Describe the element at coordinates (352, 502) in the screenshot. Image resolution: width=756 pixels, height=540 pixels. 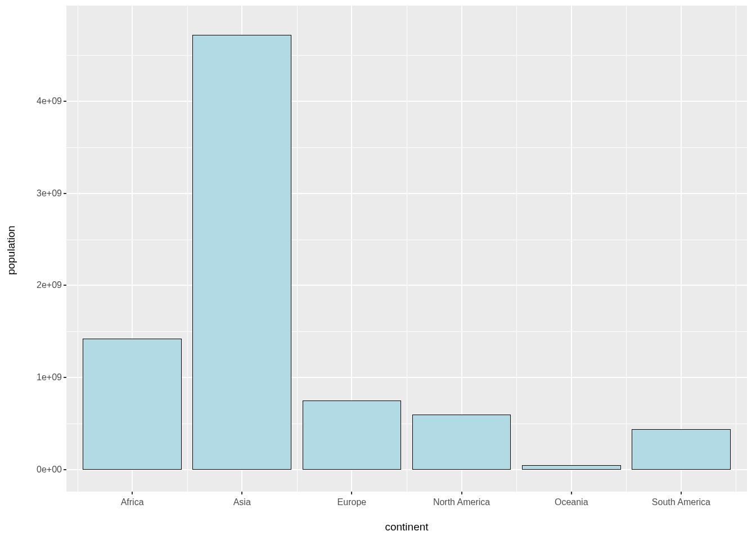
I see `x-tick-label: Europe` at that location.